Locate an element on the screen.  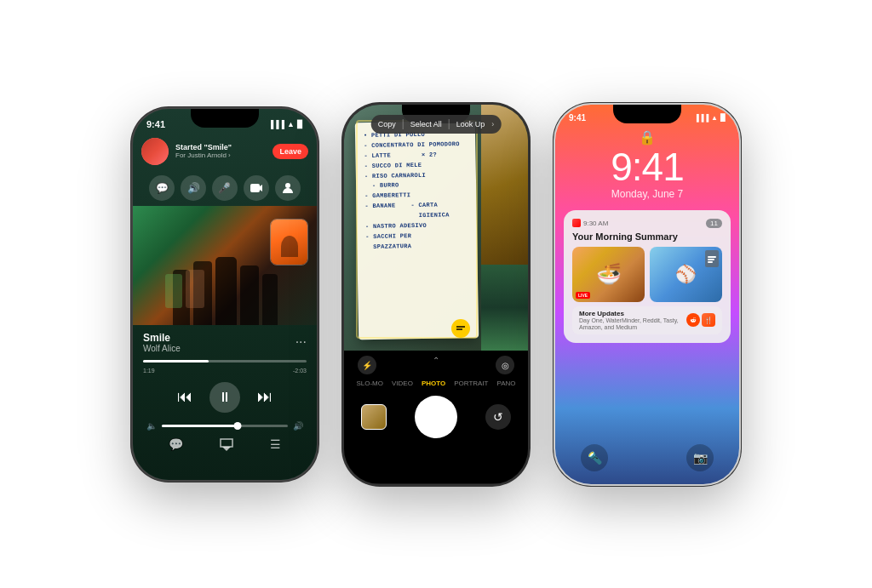
banner-text: Started "Smile" For Justin Arnold › is located at coordinates (221, 151).